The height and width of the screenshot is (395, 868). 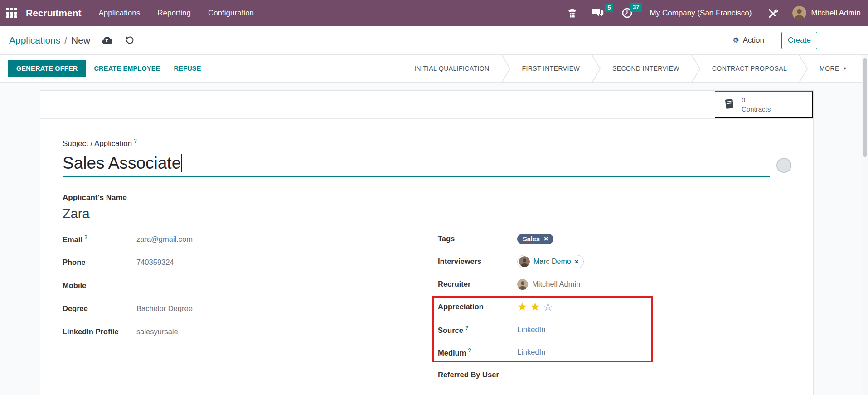 What do you see at coordinates (434, 40) in the screenshot?
I see `control-panel: Applications / New ⚙ Action Create` at bounding box center [434, 40].